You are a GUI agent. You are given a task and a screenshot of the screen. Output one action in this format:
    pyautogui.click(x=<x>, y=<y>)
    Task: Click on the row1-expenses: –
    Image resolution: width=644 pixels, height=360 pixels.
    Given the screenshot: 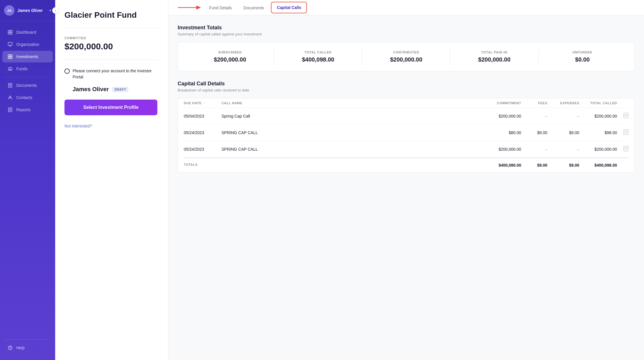 What is the action you would take?
    pyautogui.click(x=563, y=116)
    